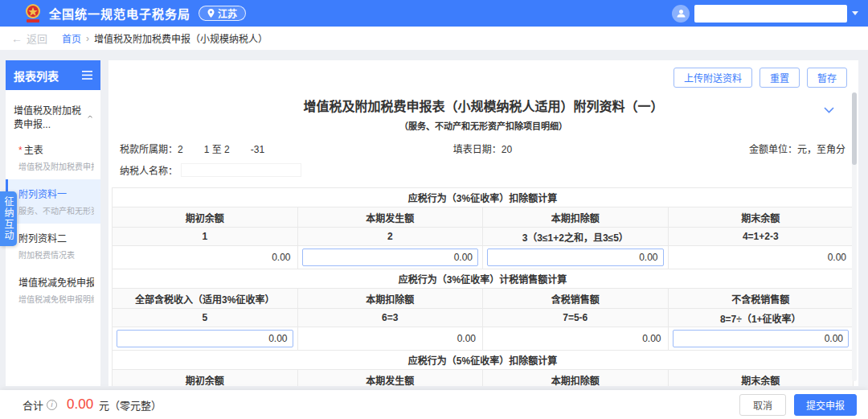  I want to click on current-deduction-value: 0.00, so click(391, 339).